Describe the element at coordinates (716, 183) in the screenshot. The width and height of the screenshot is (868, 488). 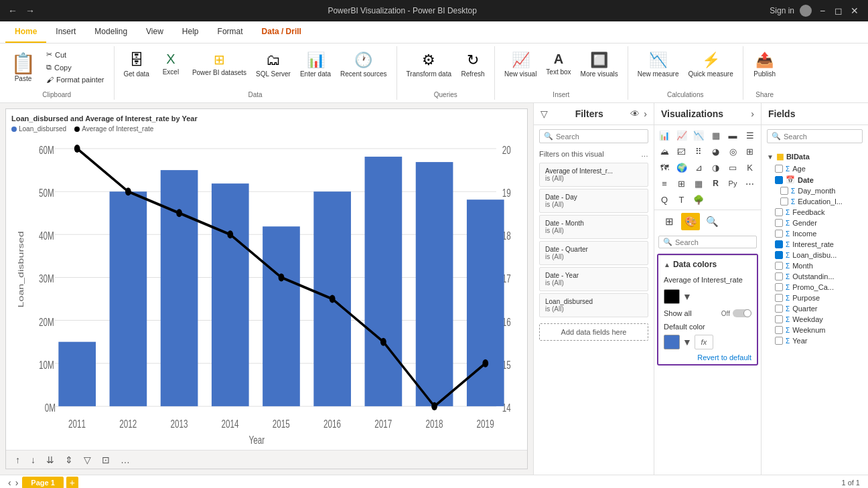
I see `viz-r: R` at that location.